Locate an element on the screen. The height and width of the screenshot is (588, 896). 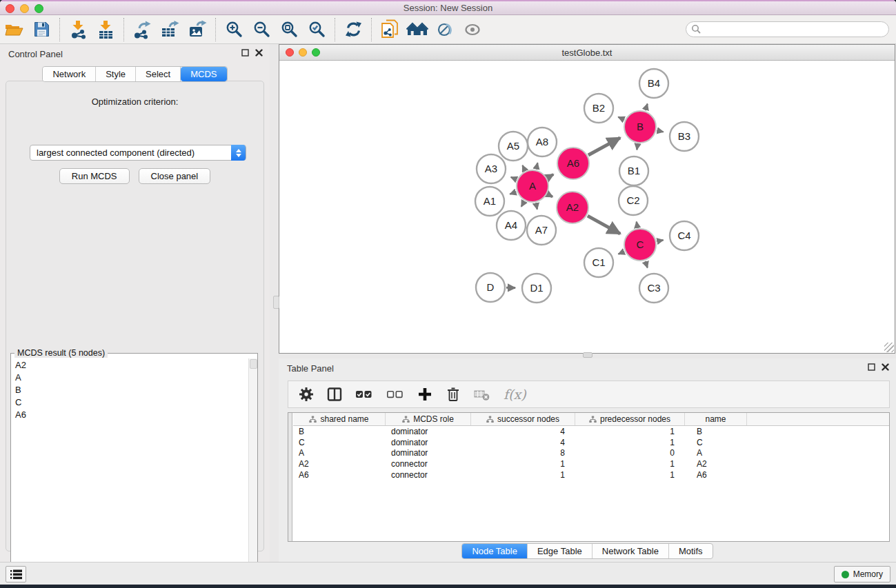
settings-gear-icon is located at coordinates (306, 394).